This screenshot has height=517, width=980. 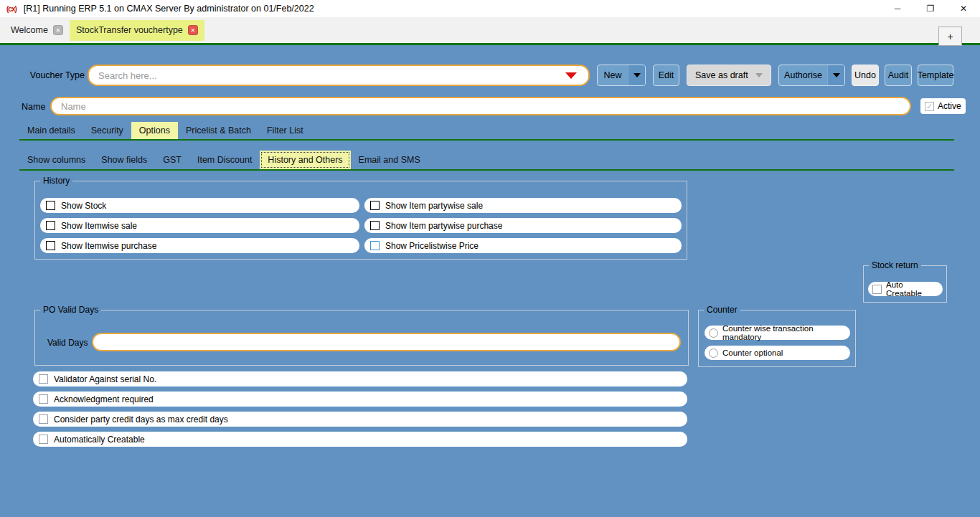 I want to click on edit-button: Edit, so click(x=666, y=75).